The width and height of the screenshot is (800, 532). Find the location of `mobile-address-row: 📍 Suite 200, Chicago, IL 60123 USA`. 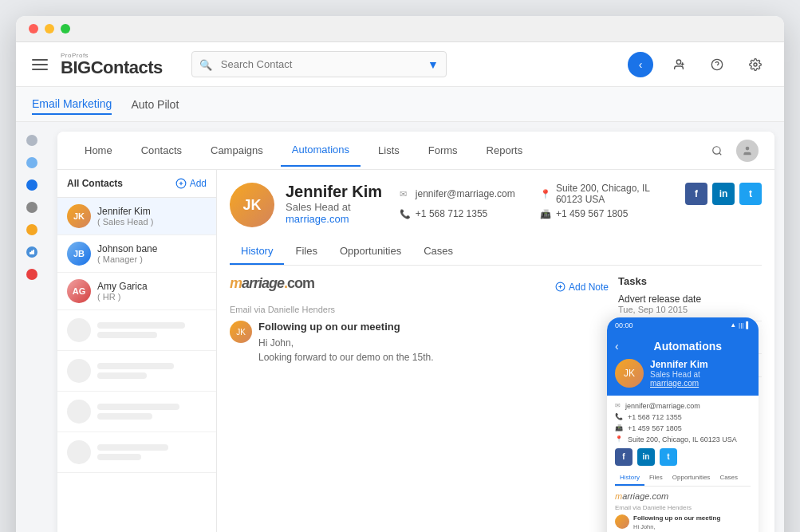

mobile-address-row: 📍 Suite 200, Chicago, IL 60123 USA is located at coordinates (683, 439).